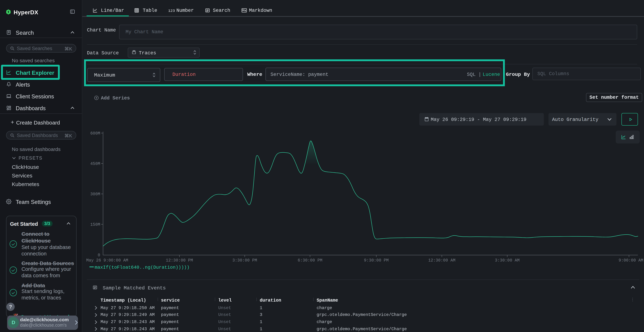 The image size is (644, 332). Describe the element at coordinates (245, 260) in the screenshot. I see `svg-text: 3:30:00 PM` at that location.